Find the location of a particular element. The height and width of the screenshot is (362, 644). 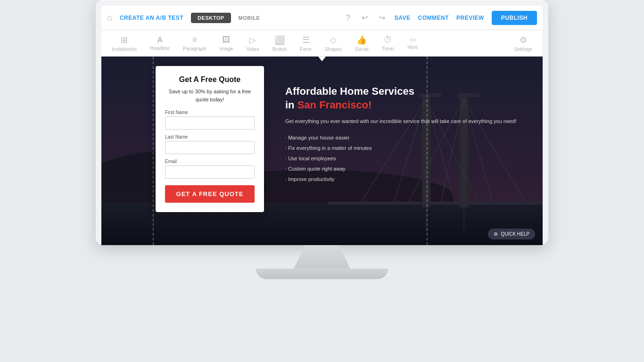

form-card: Get A Free Quote Save up to 30% by askin… is located at coordinates (210, 139).